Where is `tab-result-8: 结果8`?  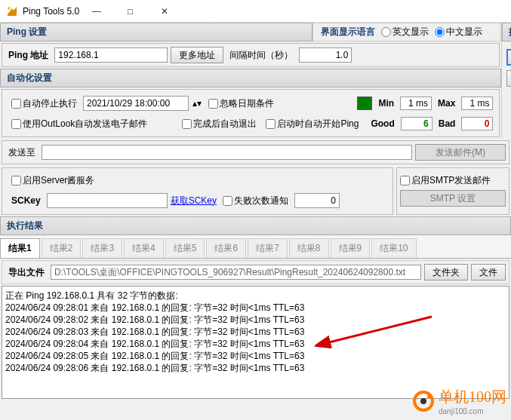 tab-result-8: 结果8 is located at coordinates (309, 248).